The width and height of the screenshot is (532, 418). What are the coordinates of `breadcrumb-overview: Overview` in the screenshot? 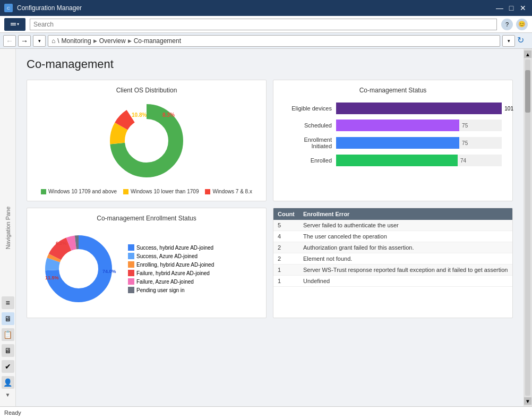 It's located at (113, 41).